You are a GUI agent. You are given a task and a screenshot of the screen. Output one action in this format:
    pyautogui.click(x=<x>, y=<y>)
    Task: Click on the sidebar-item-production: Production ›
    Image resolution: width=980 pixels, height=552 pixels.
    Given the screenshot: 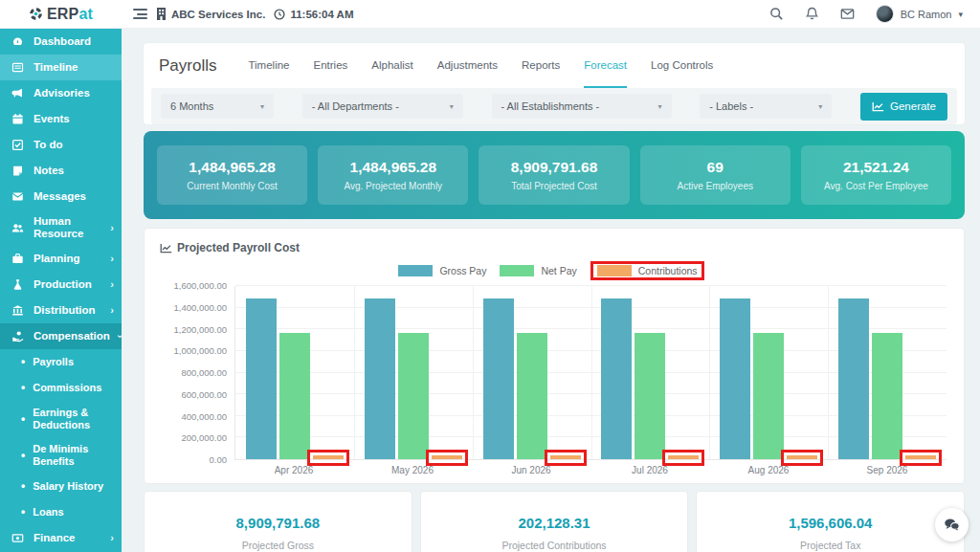 What is the action you would take?
    pyautogui.click(x=61, y=285)
    